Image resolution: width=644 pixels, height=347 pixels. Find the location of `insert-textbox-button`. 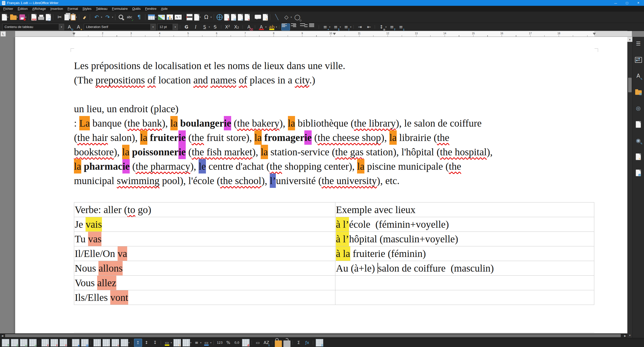

insert-textbox-button is located at coordinates (178, 17).